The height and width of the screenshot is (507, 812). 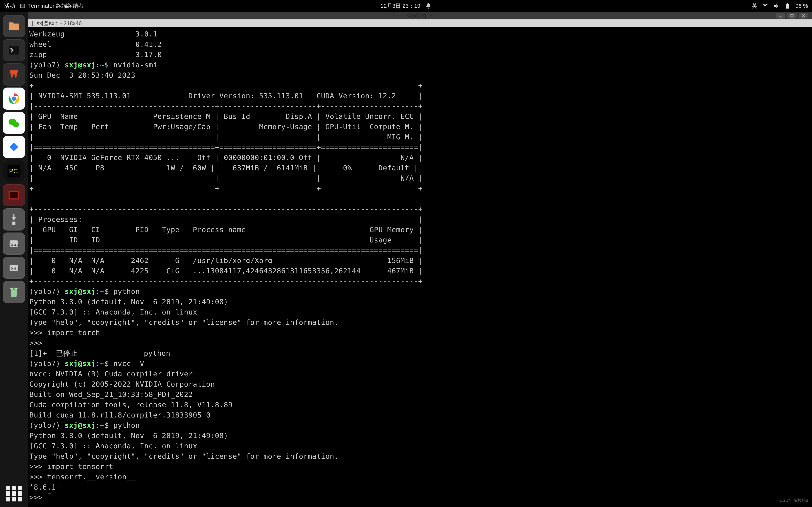 I want to click on dock-trash, so click(x=14, y=292).